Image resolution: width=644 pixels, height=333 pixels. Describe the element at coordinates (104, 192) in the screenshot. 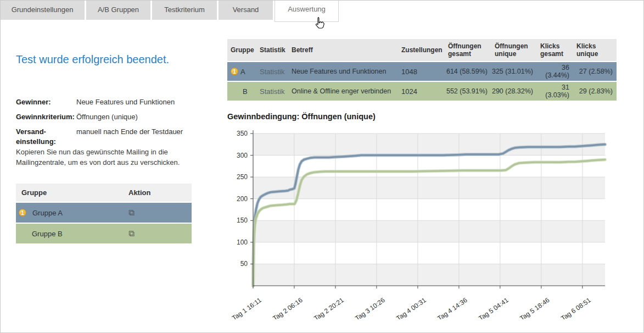

I see `groups-table-header: Gruppe Aktion` at that location.